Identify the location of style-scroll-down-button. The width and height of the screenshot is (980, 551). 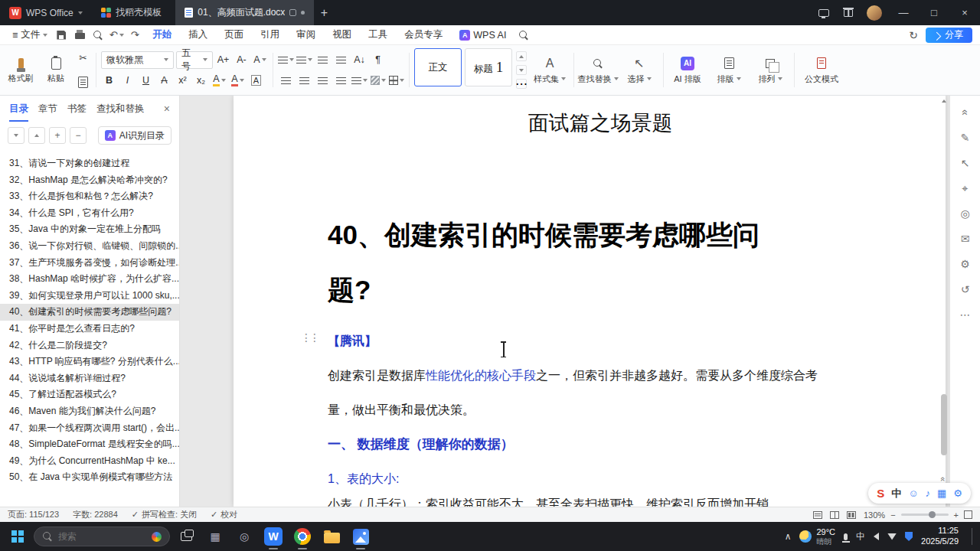
(521, 70).